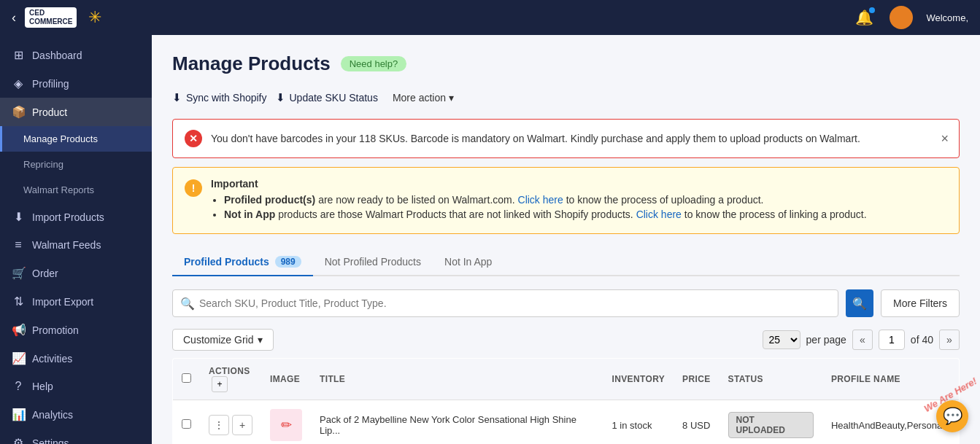 The width and height of the screenshot is (980, 444). What do you see at coordinates (250, 214) in the screenshot?
I see `not-in-app-label: Not in App` at bounding box center [250, 214].